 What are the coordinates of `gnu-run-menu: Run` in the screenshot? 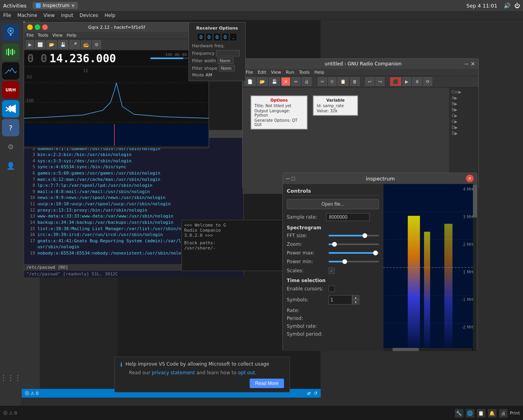 It's located at (290, 72).